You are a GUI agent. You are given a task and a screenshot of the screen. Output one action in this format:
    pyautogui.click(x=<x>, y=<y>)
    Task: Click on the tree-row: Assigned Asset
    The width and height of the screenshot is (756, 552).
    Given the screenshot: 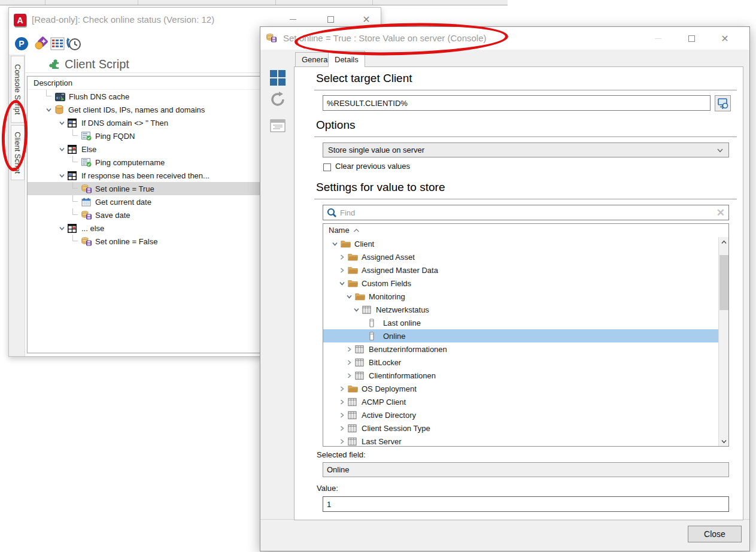 What is the action you would take?
    pyautogui.click(x=521, y=257)
    